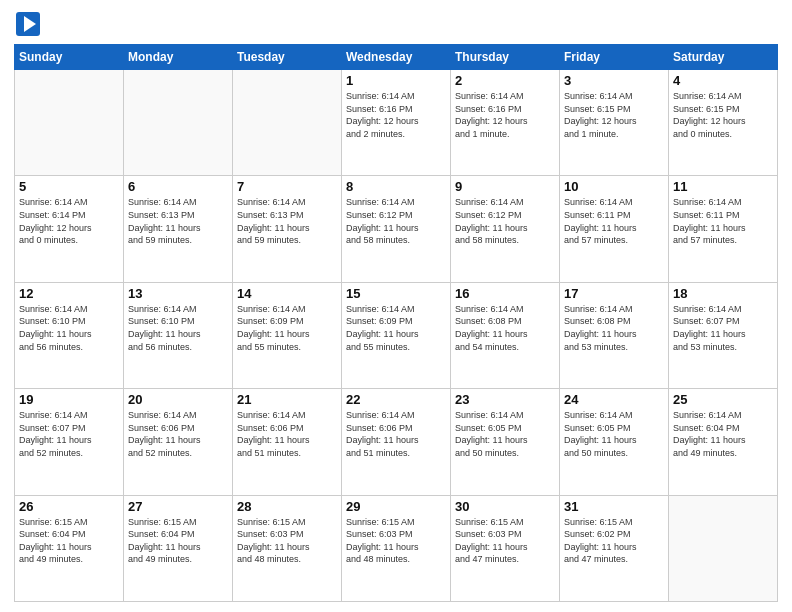 This screenshot has width=792, height=612. I want to click on calendar-cell: 4Sunrise: 6:14 AM Sunset: 6:15 PM Daylig…, so click(724, 123).